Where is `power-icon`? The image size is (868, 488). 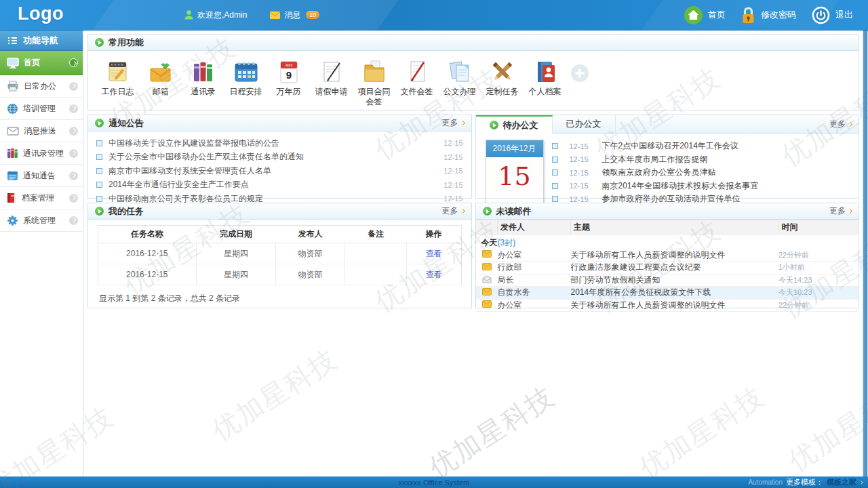
power-icon is located at coordinates (821, 15).